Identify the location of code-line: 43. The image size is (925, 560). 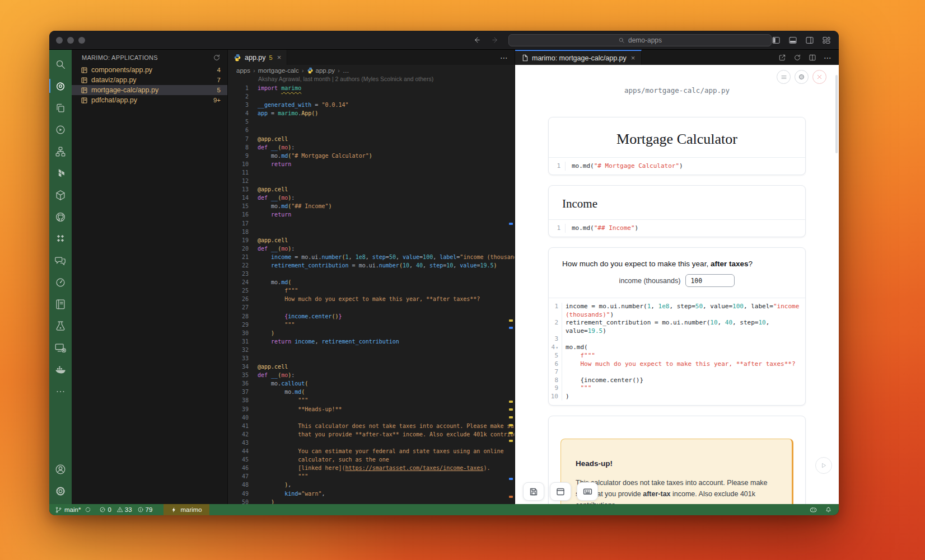
(371, 443).